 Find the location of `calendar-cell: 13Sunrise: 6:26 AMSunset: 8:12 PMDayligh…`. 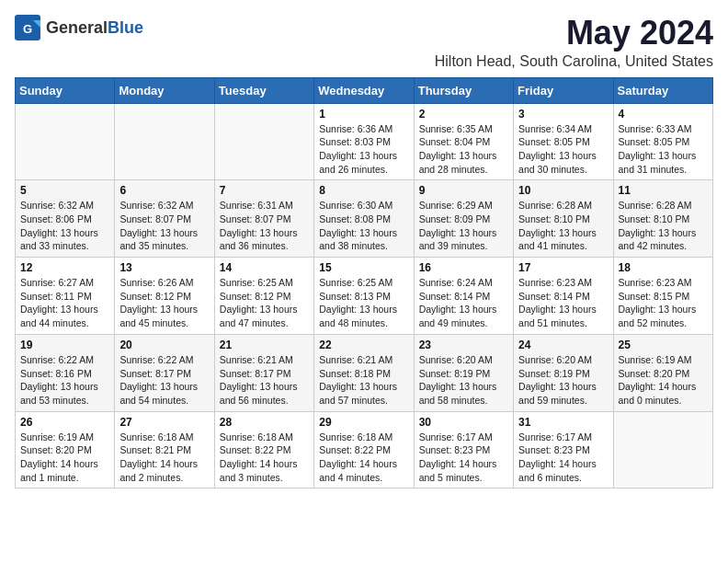

calendar-cell: 13Sunrise: 6:26 AMSunset: 8:12 PMDayligh… is located at coordinates (165, 296).